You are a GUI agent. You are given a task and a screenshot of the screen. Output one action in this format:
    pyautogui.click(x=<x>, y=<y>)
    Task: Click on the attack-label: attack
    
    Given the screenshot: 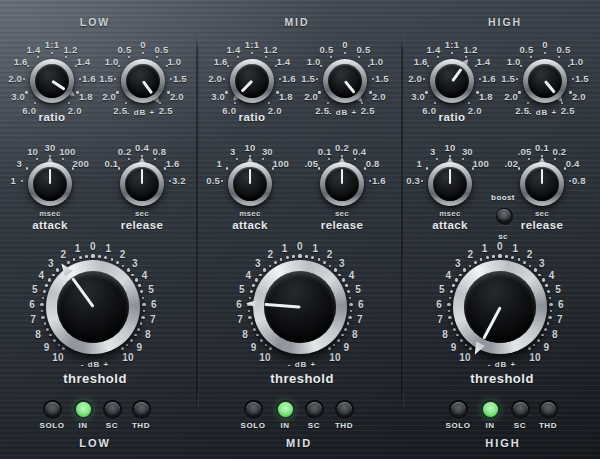 What is the action you would take?
    pyautogui.click(x=250, y=225)
    